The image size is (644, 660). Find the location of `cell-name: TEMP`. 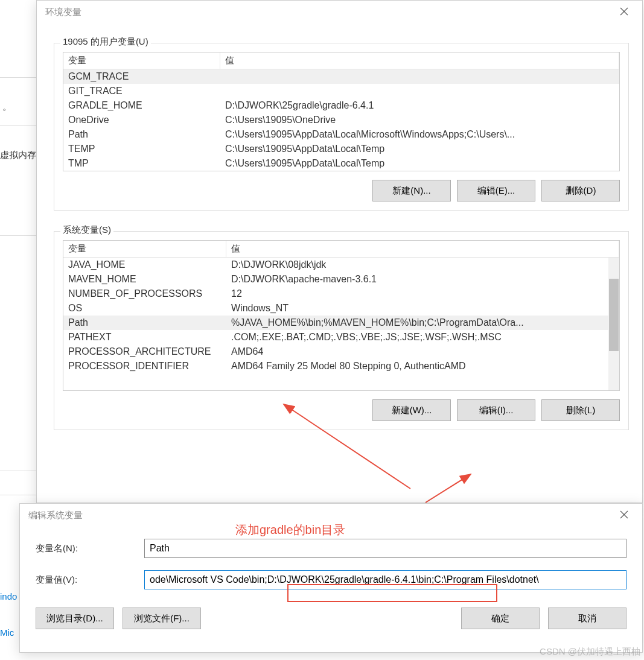

cell-name: TEMP is located at coordinates (142, 149).